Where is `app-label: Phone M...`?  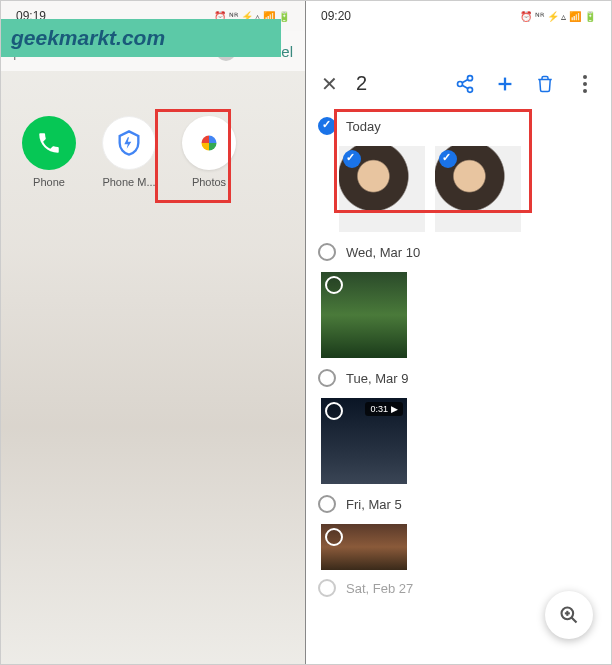 app-label: Phone M... is located at coordinates (128, 182).